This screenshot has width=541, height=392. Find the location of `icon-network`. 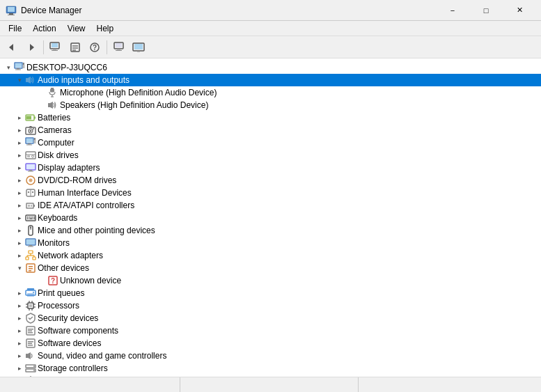

icon-network is located at coordinates (31, 256).